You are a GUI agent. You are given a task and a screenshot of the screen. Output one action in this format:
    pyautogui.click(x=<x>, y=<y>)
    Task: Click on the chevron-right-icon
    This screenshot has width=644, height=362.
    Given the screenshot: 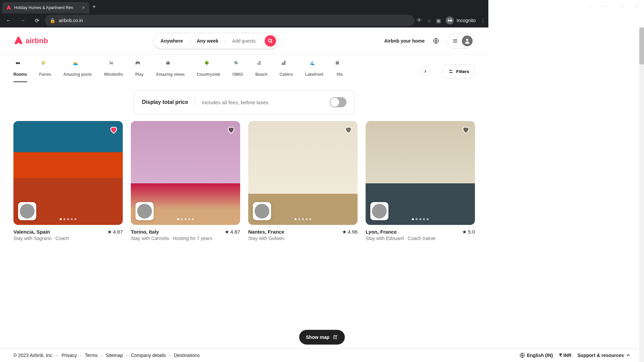 What is the action you would take?
    pyautogui.click(x=425, y=71)
    